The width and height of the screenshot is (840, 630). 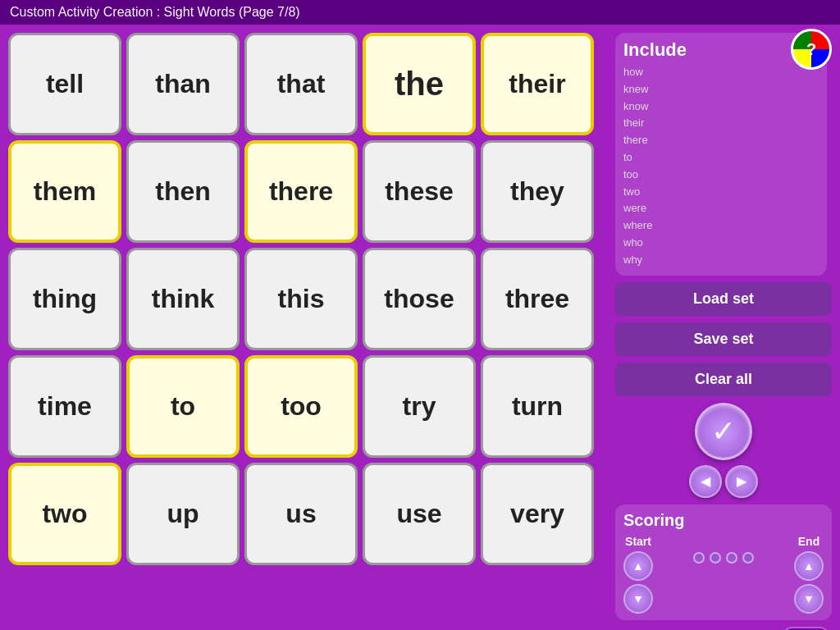 What do you see at coordinates (420, 12) in the screenshot?
I see `page-header: Custom Activity Creation : Sight Words (…` at bounding box center [420, 12].